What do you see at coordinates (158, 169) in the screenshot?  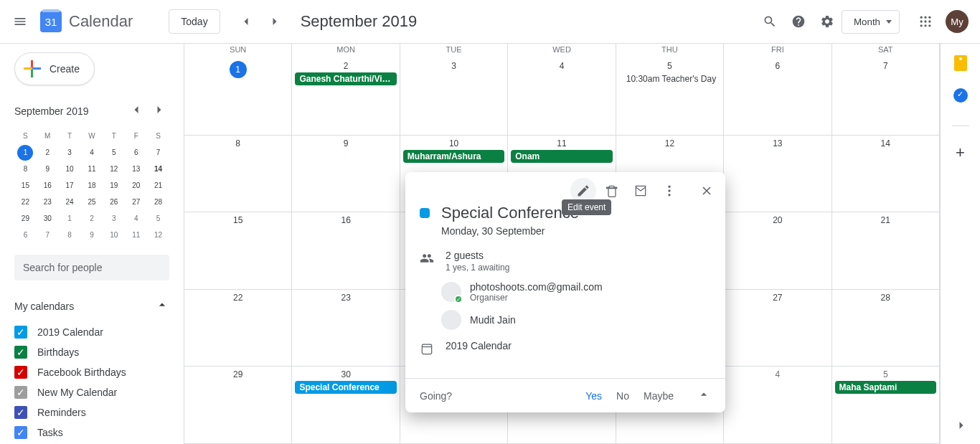 I see `mini-day: 14` at bounding box center [158, 169].